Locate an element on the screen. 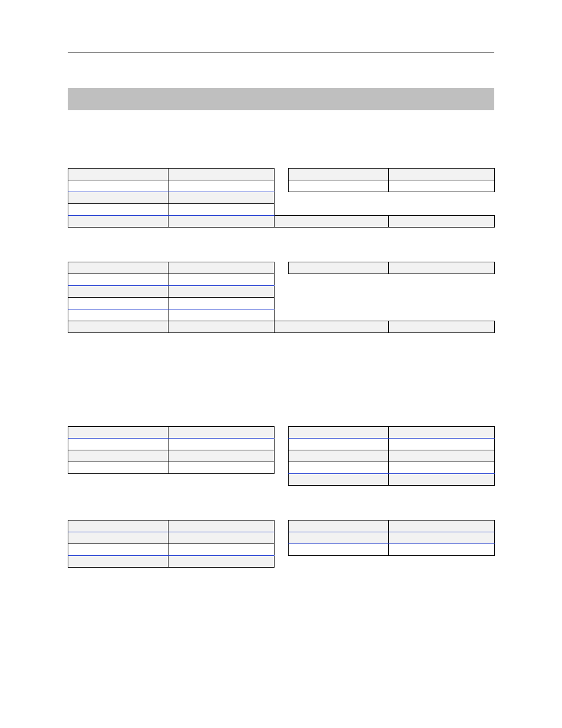  section-bar is located at coordinates (281, 99).